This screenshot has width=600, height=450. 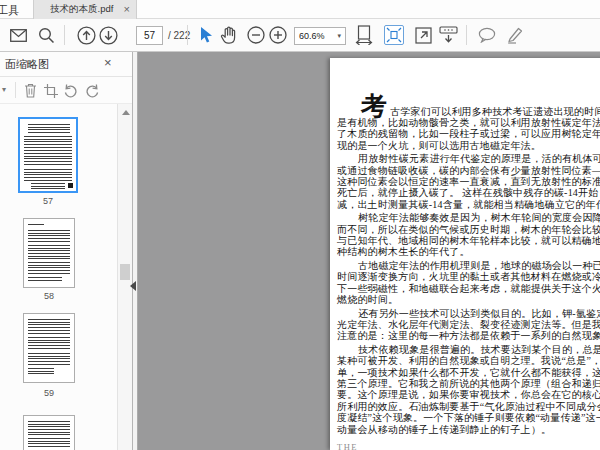 I want to click on zoom-level-value: 60.6%, so click(x=312, y=36).